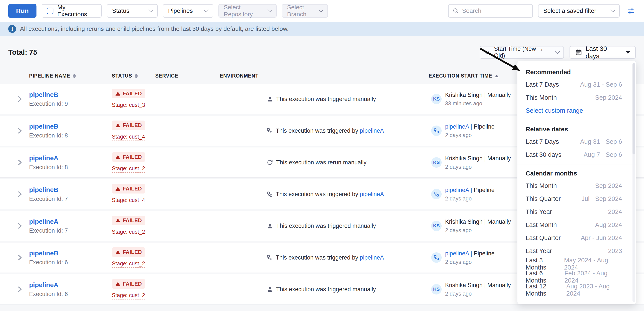  Describe the element at coordinates (488, 52) in the screenshot. I see `sort-updown-icon` at that location.